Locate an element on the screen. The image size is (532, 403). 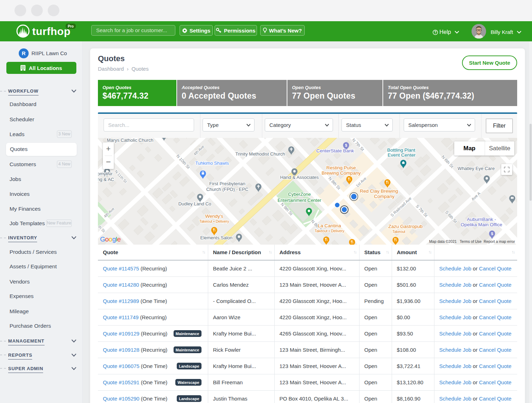
svg-text: First Presbyterian is located at coordinates (227, 184).